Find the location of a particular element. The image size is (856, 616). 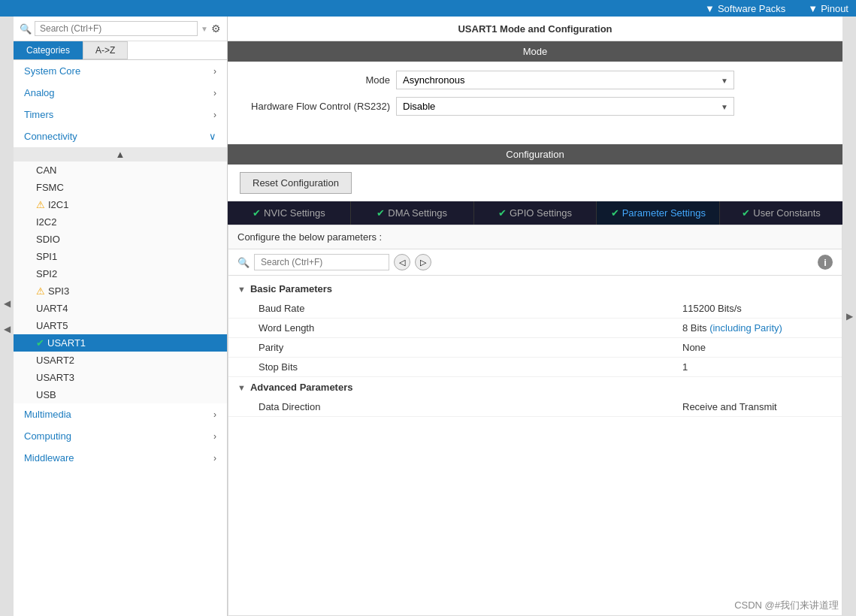

warn-icon-spi3: ⚠ is located at coordinates (41, 291).